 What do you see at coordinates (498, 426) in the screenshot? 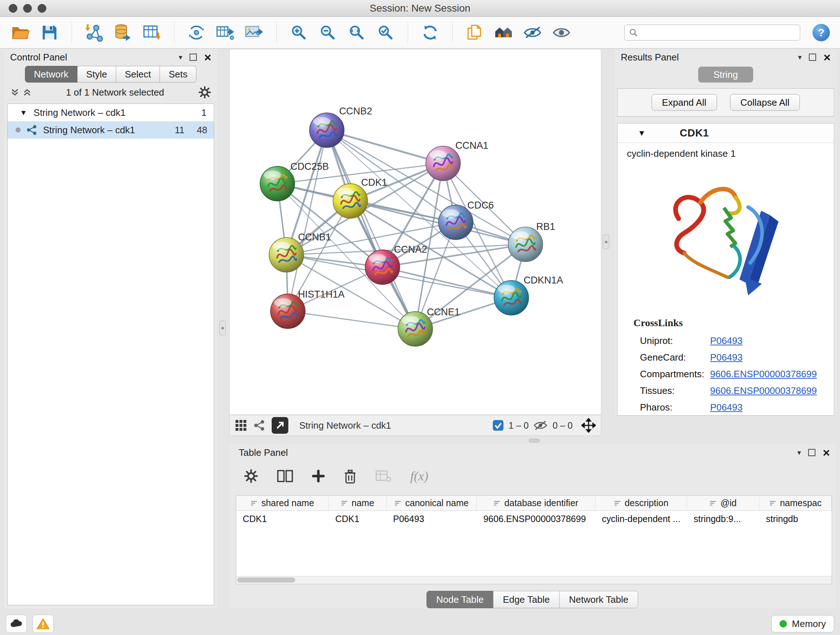
I see `selected-nodes-checkbox-icon` at bounding box center [498, 426].